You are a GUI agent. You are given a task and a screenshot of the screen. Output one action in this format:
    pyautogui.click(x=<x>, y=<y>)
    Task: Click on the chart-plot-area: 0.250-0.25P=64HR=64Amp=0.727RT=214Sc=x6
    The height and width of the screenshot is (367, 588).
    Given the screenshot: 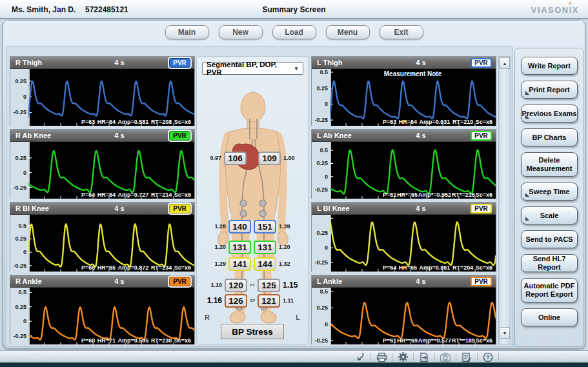 What is the action you would take?
    pyautogui.click(x=102, y=170)
    